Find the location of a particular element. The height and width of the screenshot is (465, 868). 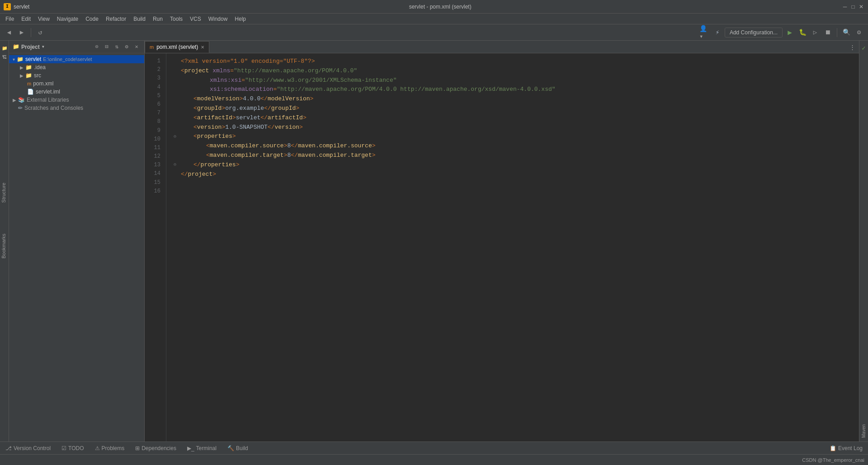

settings-button: ⚙ is located at coordinates (859, 33).